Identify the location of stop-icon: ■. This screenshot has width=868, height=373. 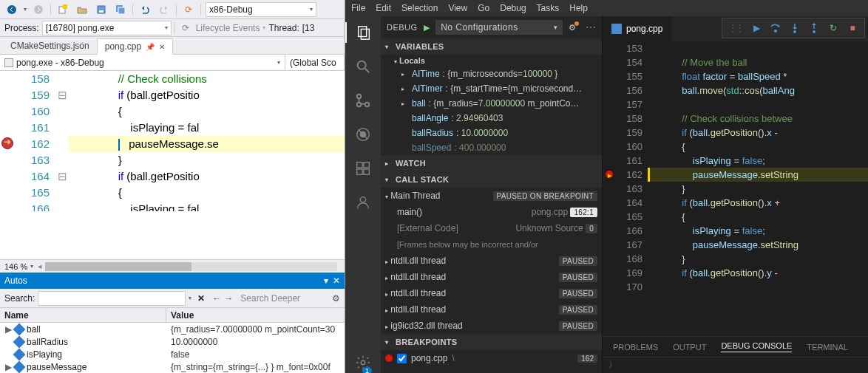
(852, 28).